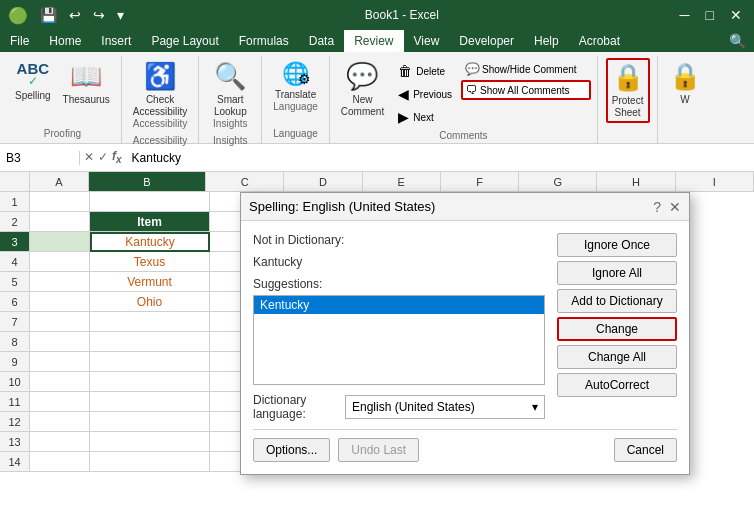 Image resolution: width=754 pixels, height=526 pixels. What do you see at coordinates (116, 41) in the screenshot?
I see `menu-insert: Insert` at bounding box center [116, 41].